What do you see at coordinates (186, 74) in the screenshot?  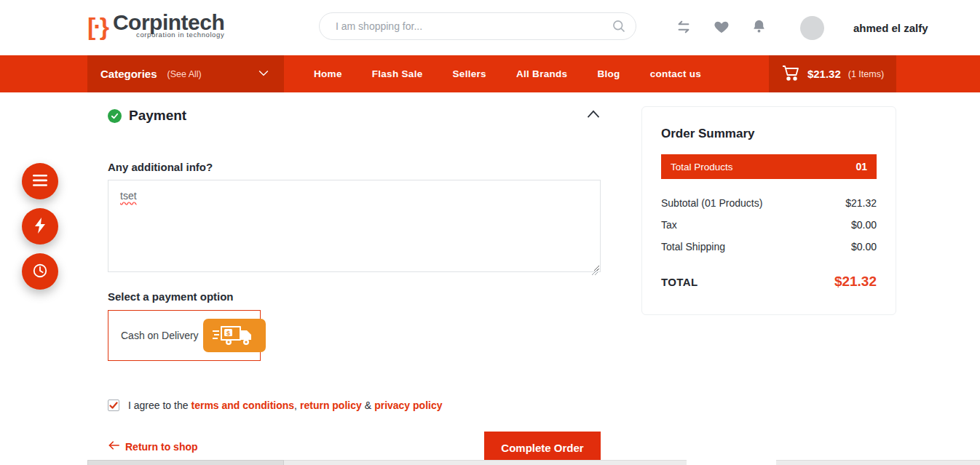 I see `categories-dropdown: Categories (See All)` at bounding box center [186, 74].